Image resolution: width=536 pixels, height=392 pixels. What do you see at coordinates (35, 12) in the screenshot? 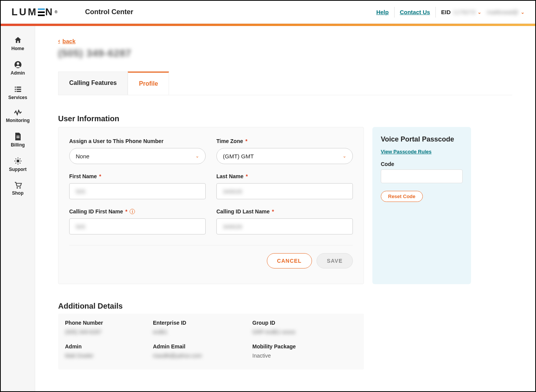
I see `lumen-logo: LUMN®` at bounding box center [35, 12].